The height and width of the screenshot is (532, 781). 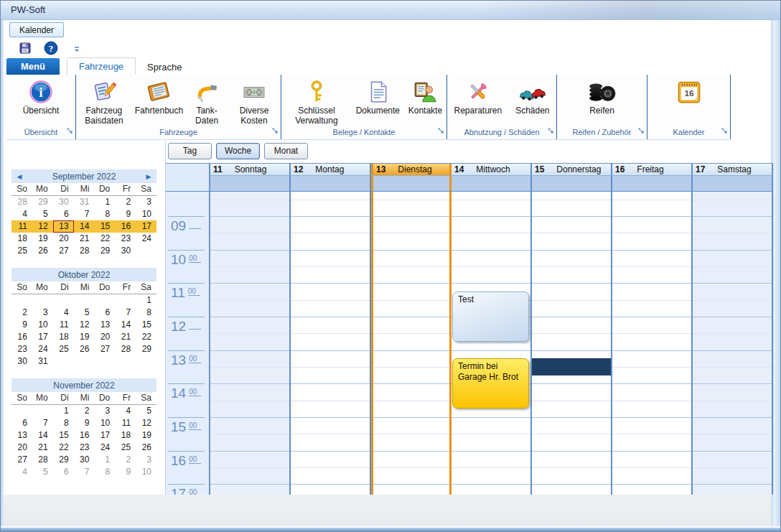 I want to click on day-column-freitag, so click(x=653, y=343).